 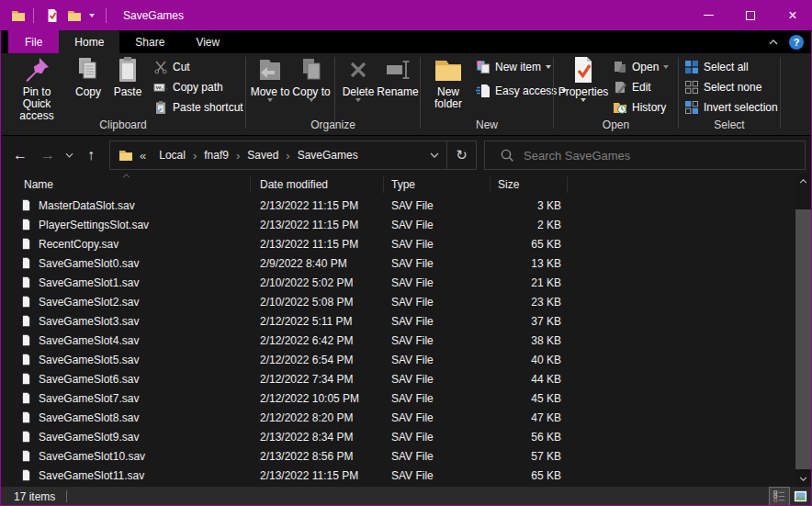 What do you see at coordinates (583, 70) in the screenshot?
I see `properties-icon` at bounding box center [583, 70].